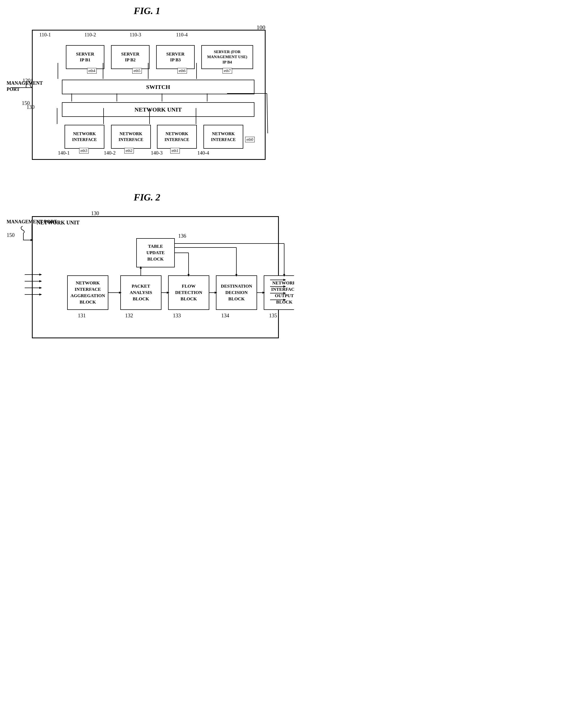 This screenshot has height=713, width=588. What do you see at coordinates (227, 57) in the screenshot?
I see `server-4-text: SERVER (FORMANAGEMENT USE)IP B4` at bounding box center [227, 57].